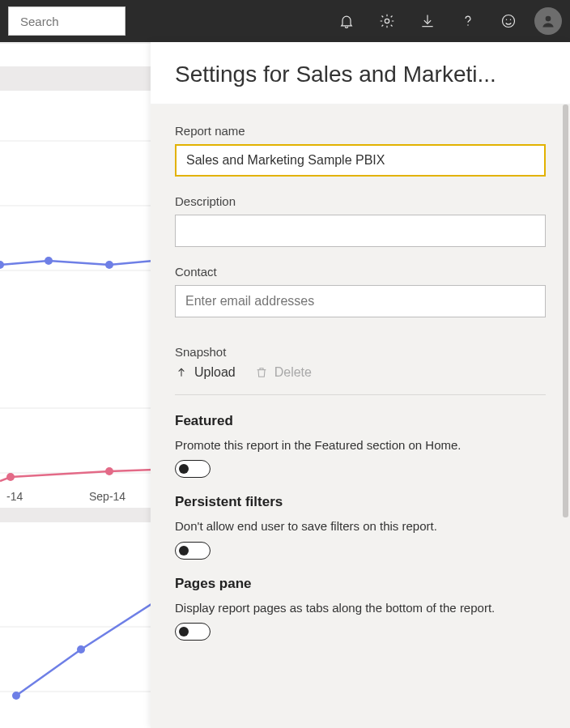 This screenshot has width=570, height=728. I want to click on featured-section-desc: Promote this report in the Featured sect…, so click(360, 445).